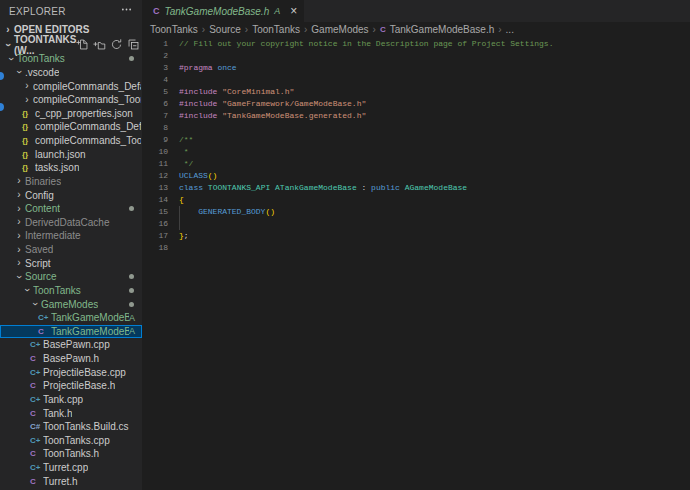 Image resolution: width=690 pixels, height=490 pixels. Describe the element at coordinates (84, 372) in the screenshot. I see `tree-item-label: ProjectileBase.cpp` at that location.